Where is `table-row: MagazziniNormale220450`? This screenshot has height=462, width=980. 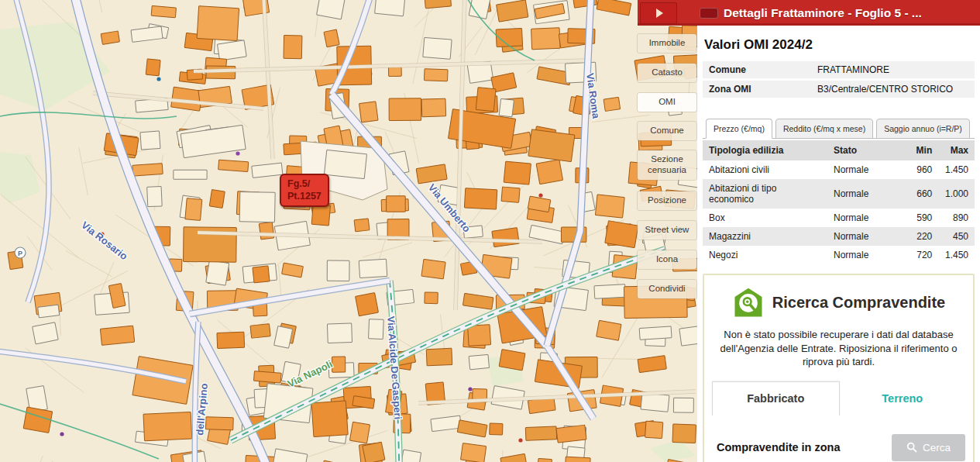
table-row: MagazziniNormale220450 is located at coordinates (838, 236).